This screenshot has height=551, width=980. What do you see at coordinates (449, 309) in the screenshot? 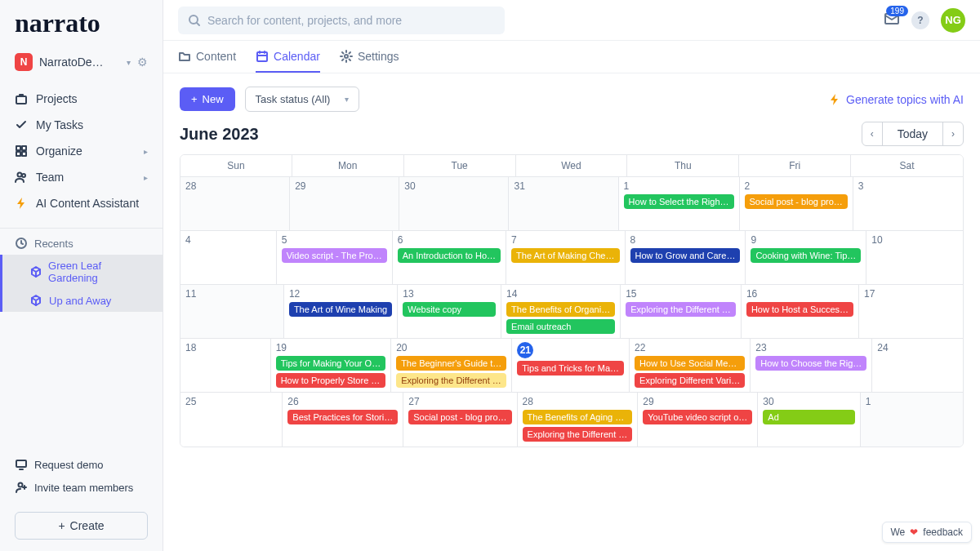
I see `calendar-event: Website copy` at bounding box center [449, 309].